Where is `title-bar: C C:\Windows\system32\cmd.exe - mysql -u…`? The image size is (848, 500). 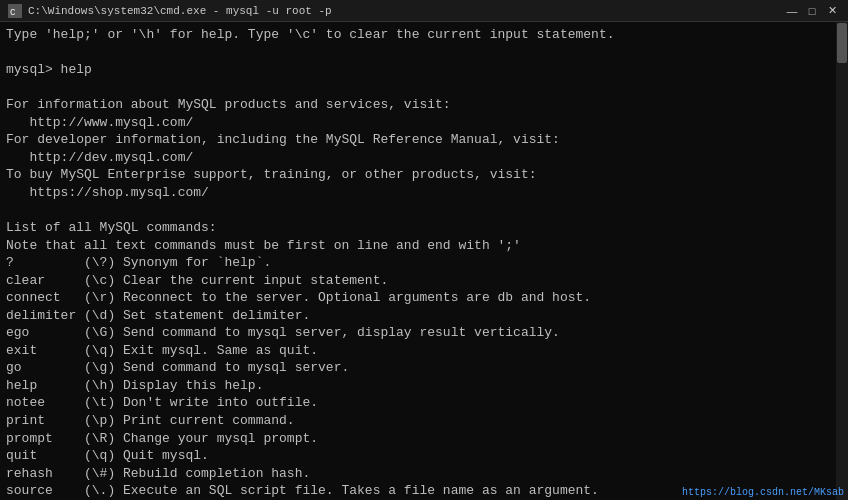
title-bar: C C:\Windows\system32\cmd.exe - mysql -u… is located at coordinates (424, 11).